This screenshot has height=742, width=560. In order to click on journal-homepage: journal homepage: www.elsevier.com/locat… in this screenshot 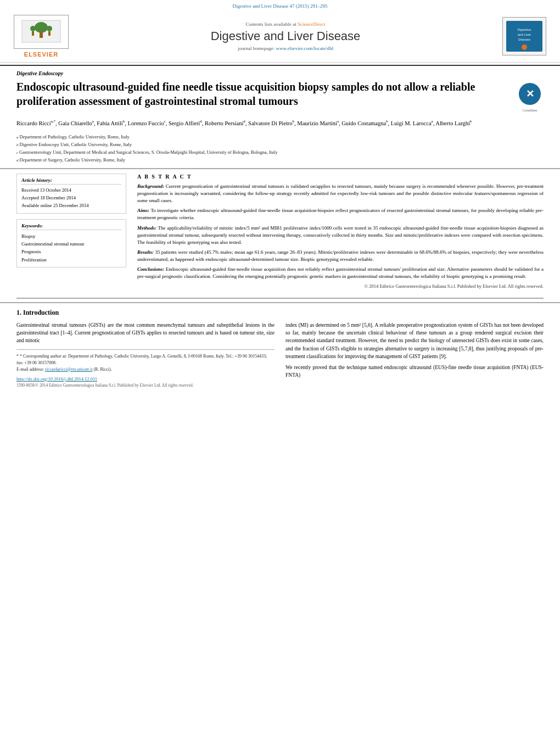, I will do `click(285, 48)`.